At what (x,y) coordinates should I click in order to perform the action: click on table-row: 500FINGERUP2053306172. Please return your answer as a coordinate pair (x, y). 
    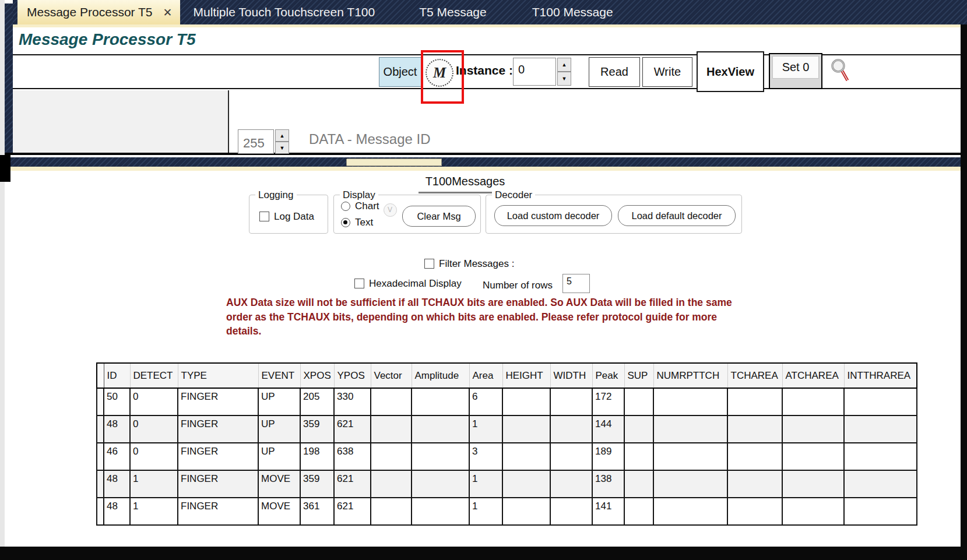
    Looking at the image, I should click on (507, 402).